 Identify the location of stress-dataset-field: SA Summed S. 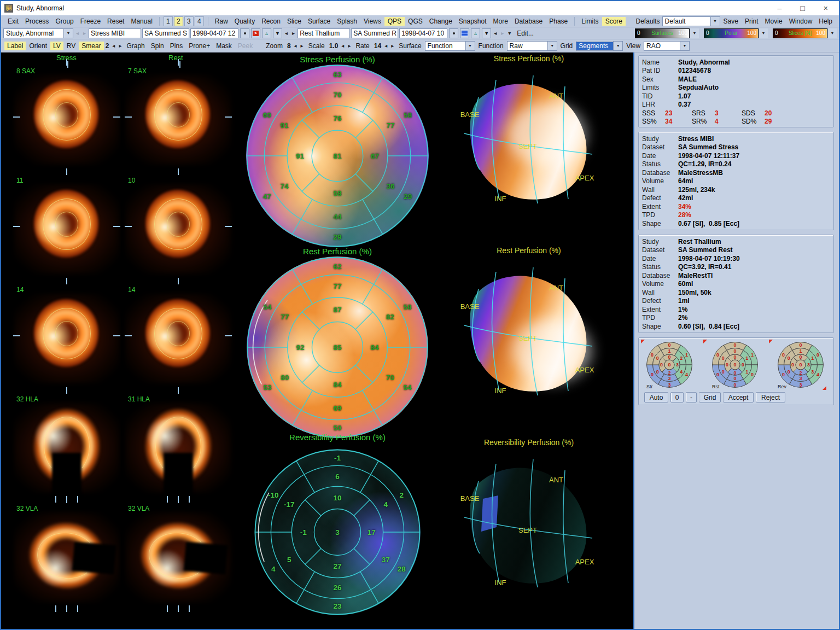
(166, 33).